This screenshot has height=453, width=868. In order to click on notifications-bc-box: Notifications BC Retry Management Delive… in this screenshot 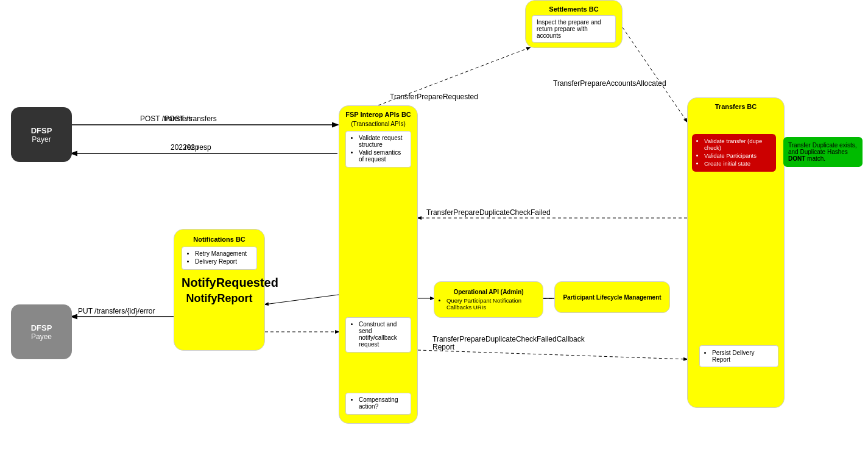, I will do `click(219, 290)`.